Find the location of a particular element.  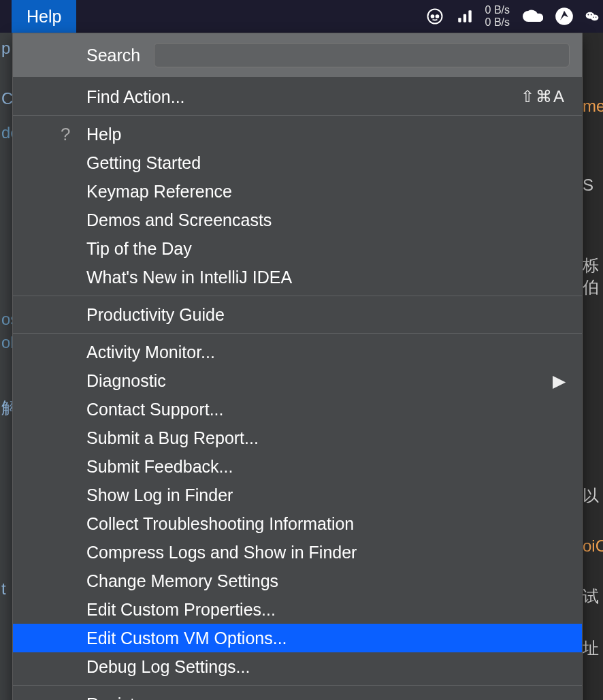

menu-item-contact-support: Contact Support... is located at coordinates (297, 409).